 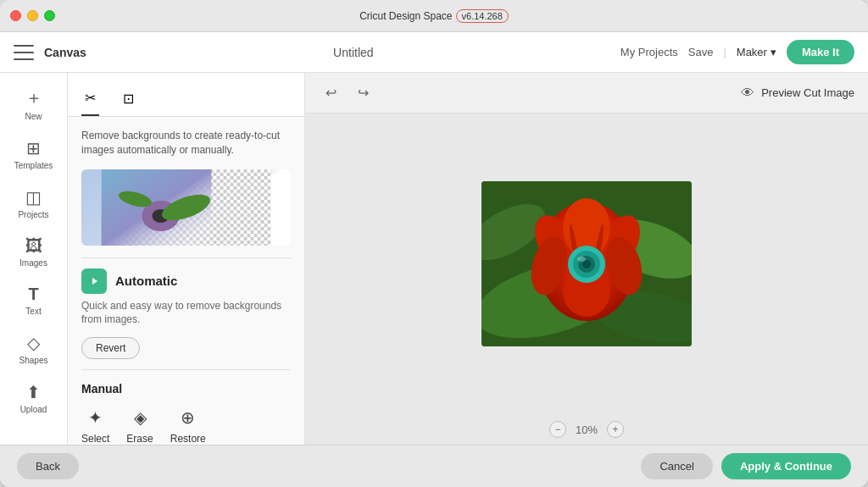 What do you see at coordinates (746, 466) in the screenshot?
I see `bottom-right-buttons: Cancel Apply & Continue` at bounding box center [746, 466].